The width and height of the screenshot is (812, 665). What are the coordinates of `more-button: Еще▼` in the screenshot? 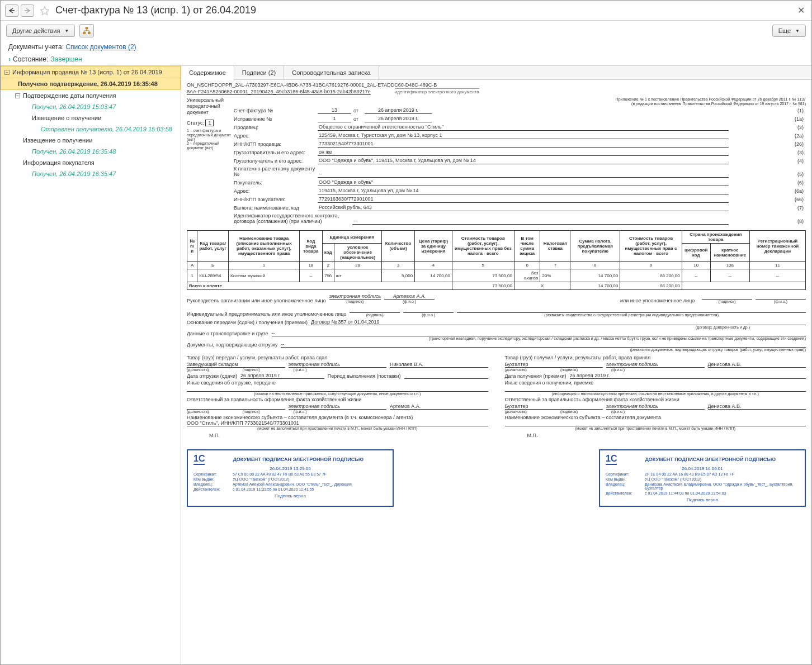 It's located at (789, 31).